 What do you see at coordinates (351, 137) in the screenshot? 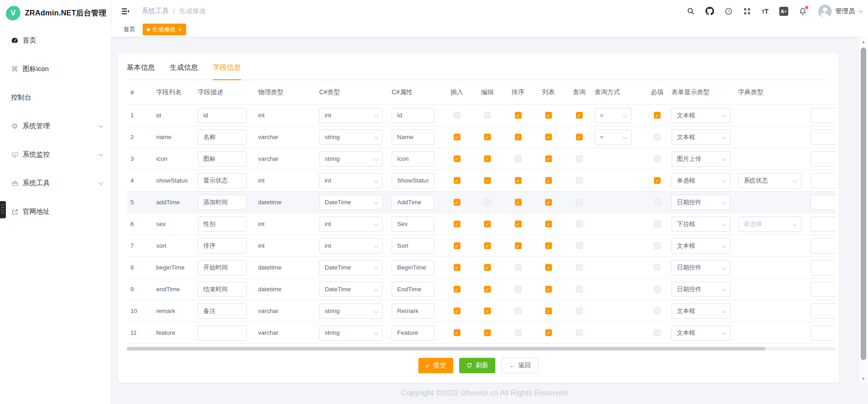
I see `cstype-select: string` at bounding box center [351, 137].